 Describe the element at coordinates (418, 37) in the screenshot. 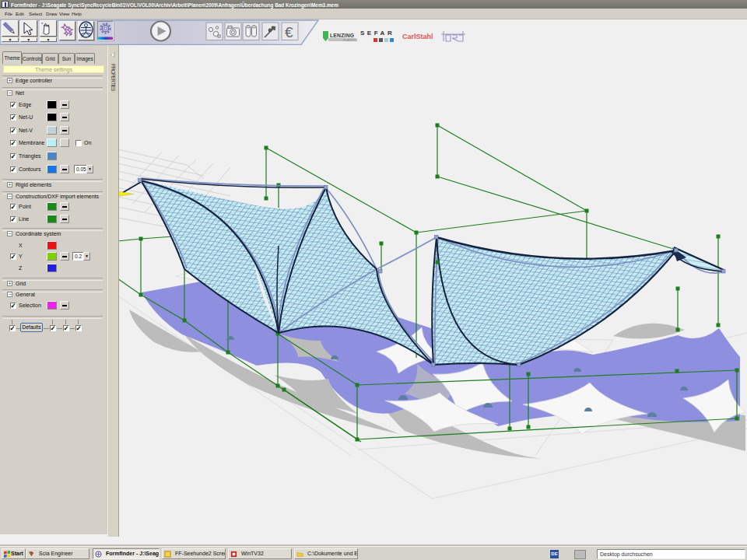

I see `svg-text: CarlStahl` at that location.